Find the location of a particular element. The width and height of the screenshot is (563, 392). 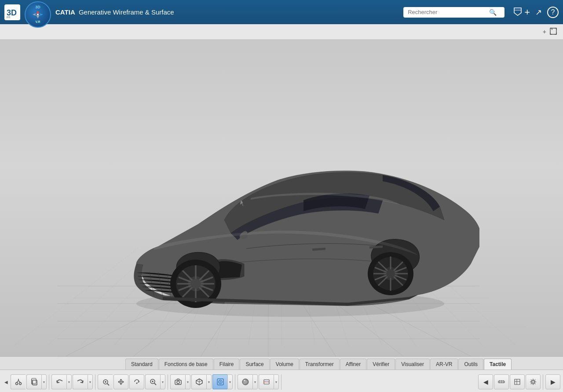

copy-button is located at coordinates (34, 382).